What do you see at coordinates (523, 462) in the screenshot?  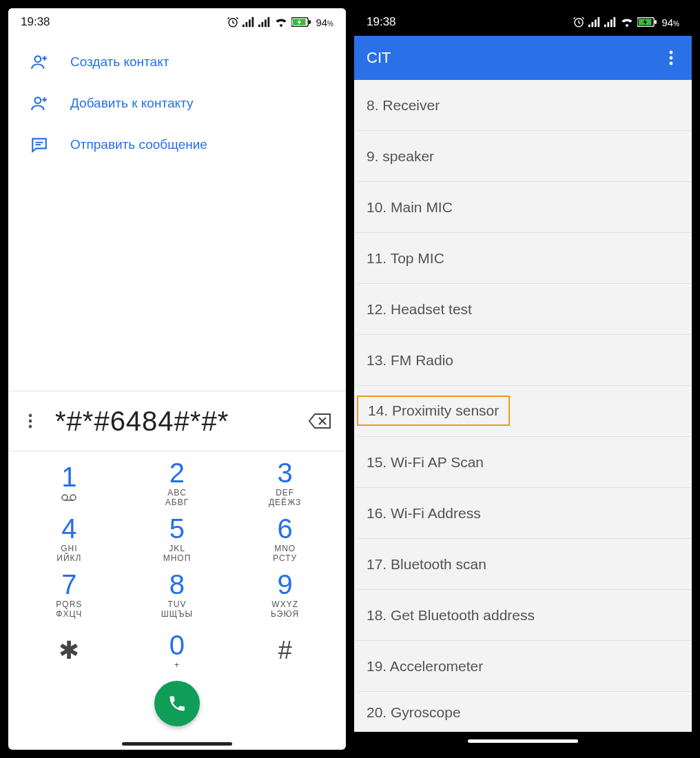 I see `list-item: 15. Wi-Fi AP Scan` at bounding box center [523, 462].